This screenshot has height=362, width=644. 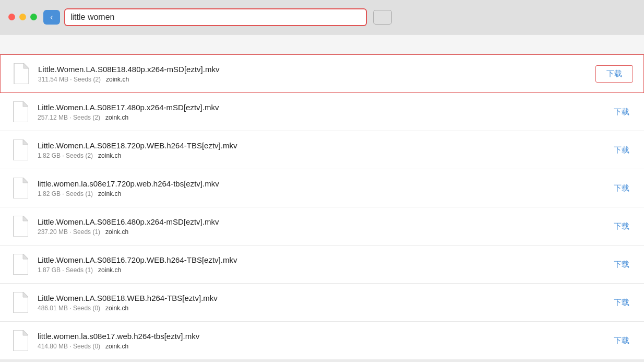 What do you see at coordinates (324, 336) in the screenshot?
I see `file-name: little.women.la.s08e17.web.h264-tbs[eztv…` at bounding box center [324, 336].